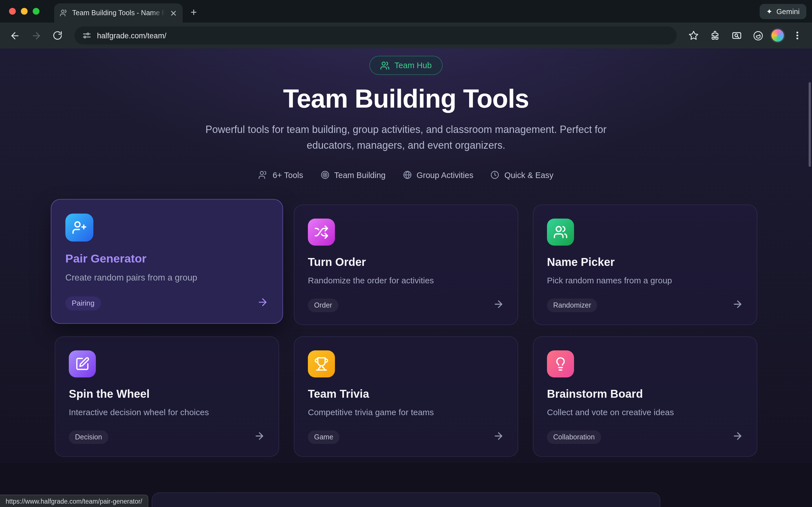  I want to click on site-settings-icon, so click(87, 36).